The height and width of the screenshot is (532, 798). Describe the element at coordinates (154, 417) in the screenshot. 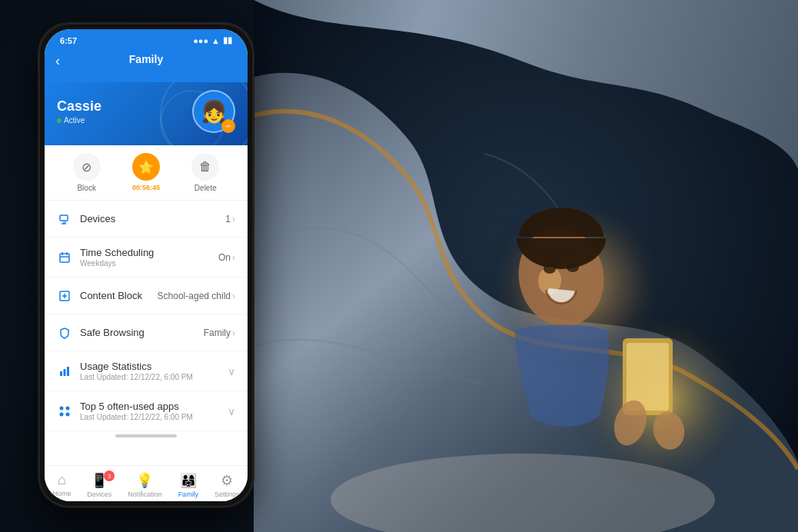

I see `top-apps-subtitle: Last Updated: 12/12/22, 6:00 PM` at that location.